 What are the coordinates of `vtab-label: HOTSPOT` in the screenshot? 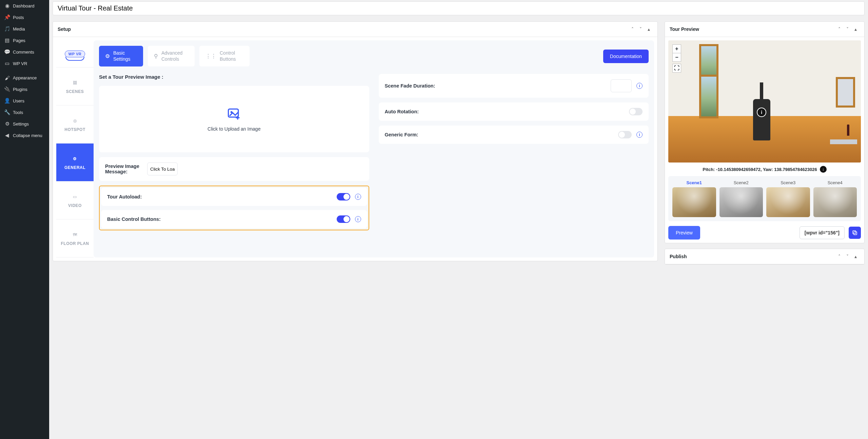 It's located at (75, 130).